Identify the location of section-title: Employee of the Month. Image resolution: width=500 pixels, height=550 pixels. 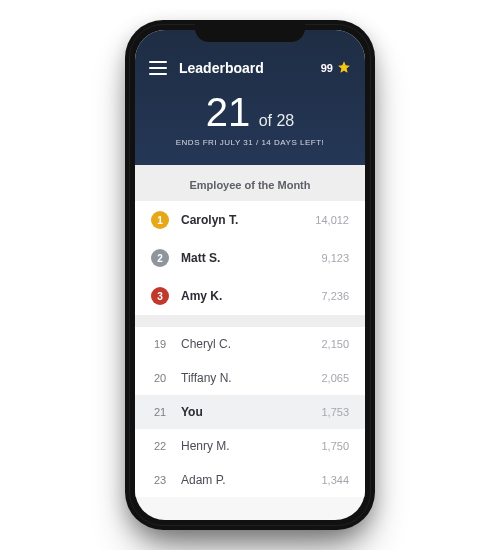
(250, 183).